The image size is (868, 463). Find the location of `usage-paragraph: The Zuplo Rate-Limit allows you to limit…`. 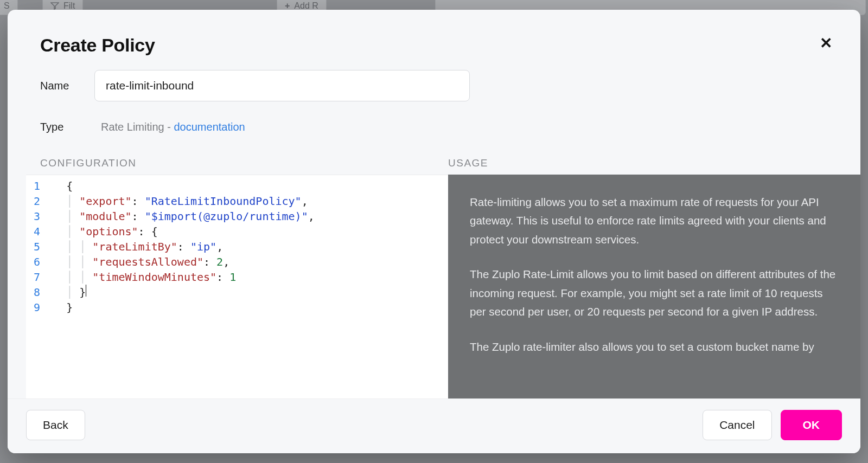

usage-paragraph: The Zuplo Rate-Limit allows you to limit… is located at coordinates (654, 293).